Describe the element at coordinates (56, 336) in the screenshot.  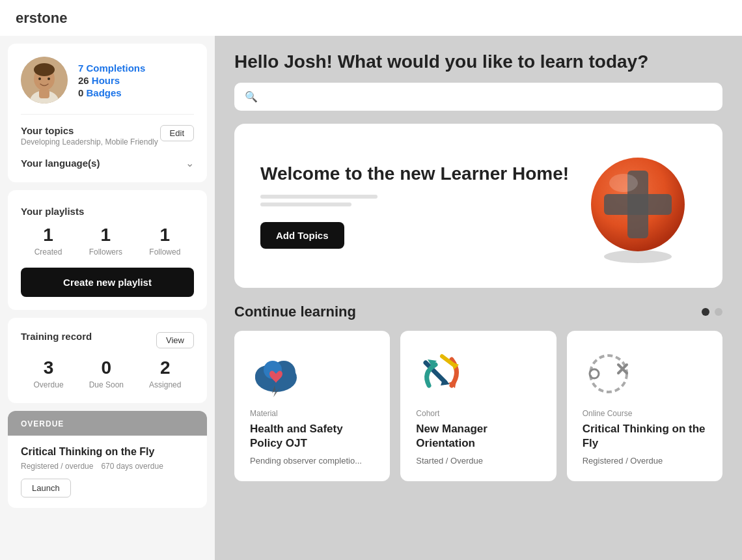
I see `training-title: Training record` at that location.